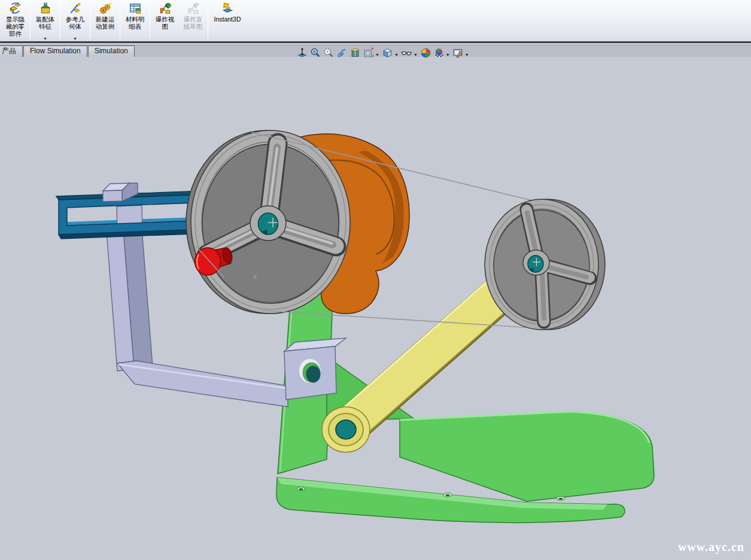 This screenshot has width=751, height=560. I want to click on wheel-hub, so click(268, 224).